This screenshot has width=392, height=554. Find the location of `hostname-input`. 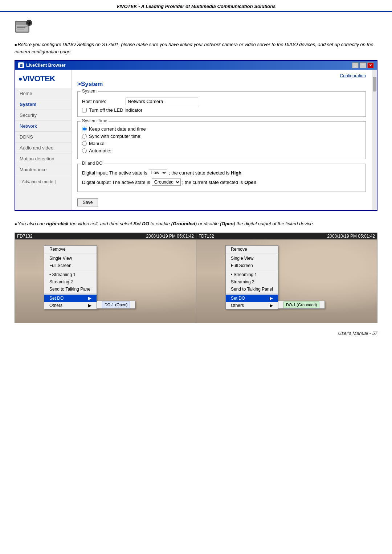

hostname-input is located at coordinates (162, 102).